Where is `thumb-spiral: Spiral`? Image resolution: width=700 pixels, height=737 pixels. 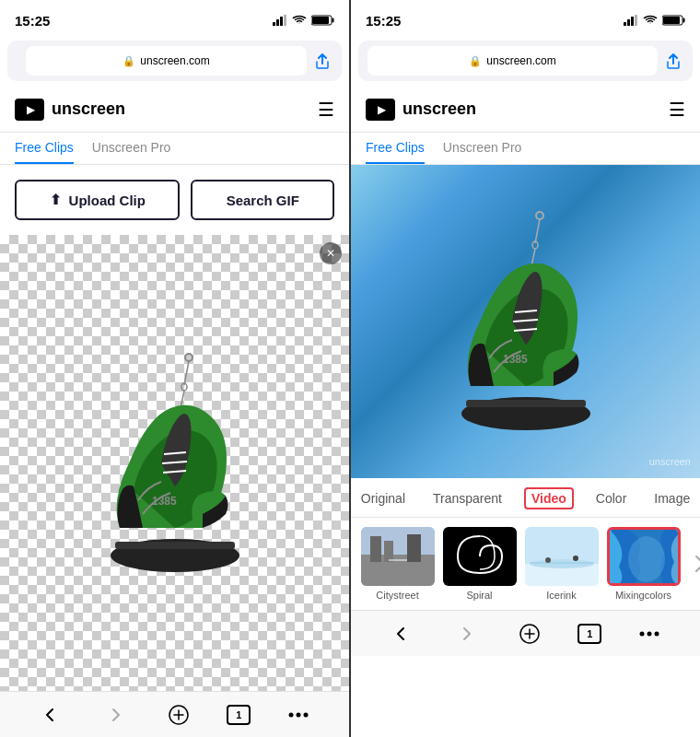
thumb-spiral: Spiral is located at coordinates (479, 564).